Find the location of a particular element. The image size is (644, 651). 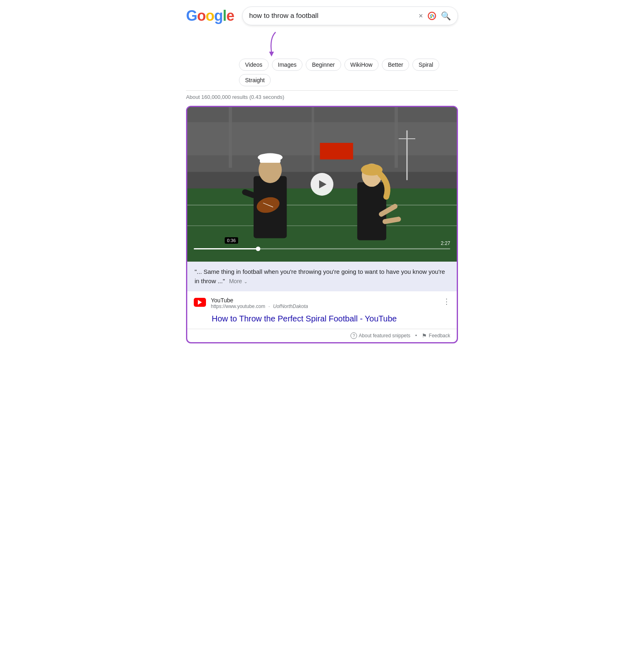

chip-images: Images is located at coordinates (287, 65).